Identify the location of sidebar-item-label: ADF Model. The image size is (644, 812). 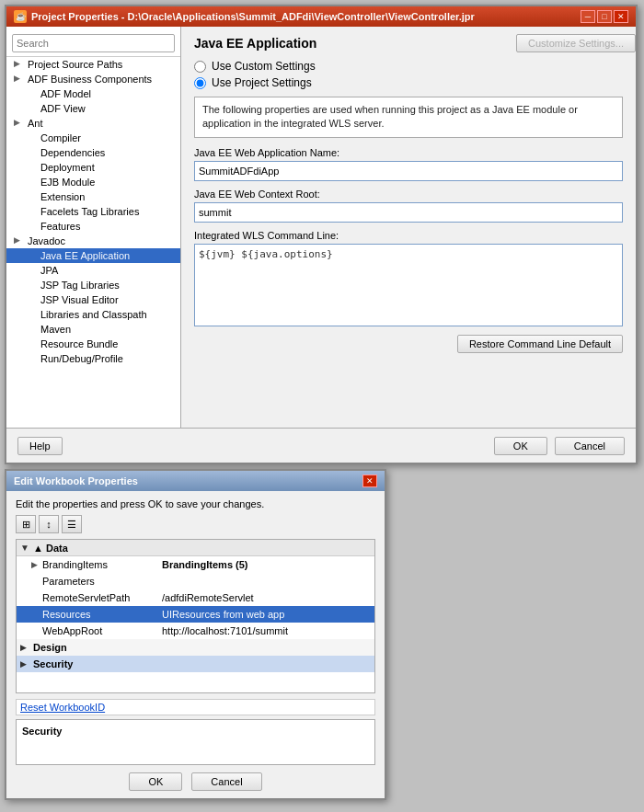
(66, 94).